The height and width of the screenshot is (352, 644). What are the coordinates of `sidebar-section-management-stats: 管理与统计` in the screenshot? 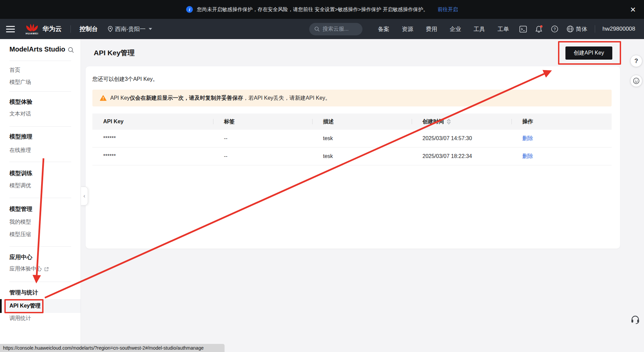 It's located at (24, 292).